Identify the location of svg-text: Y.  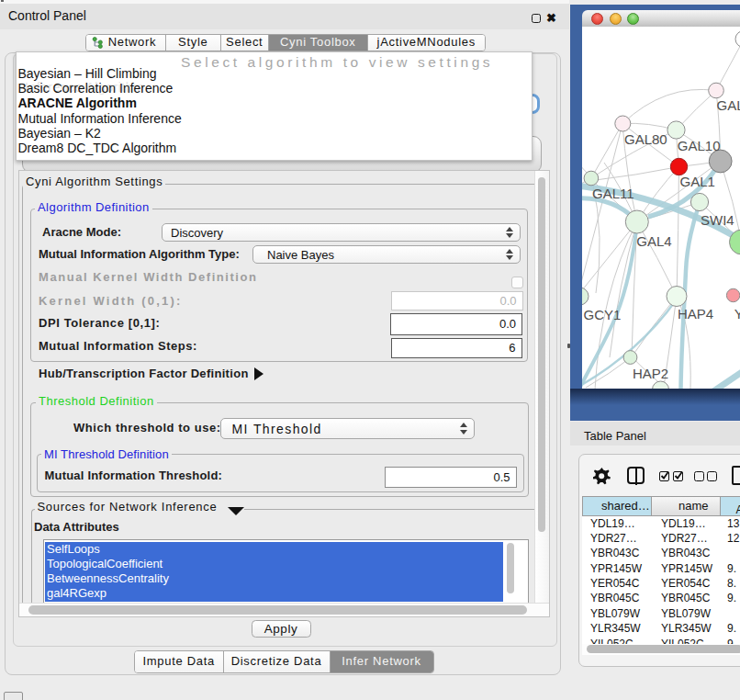
(736, 314).